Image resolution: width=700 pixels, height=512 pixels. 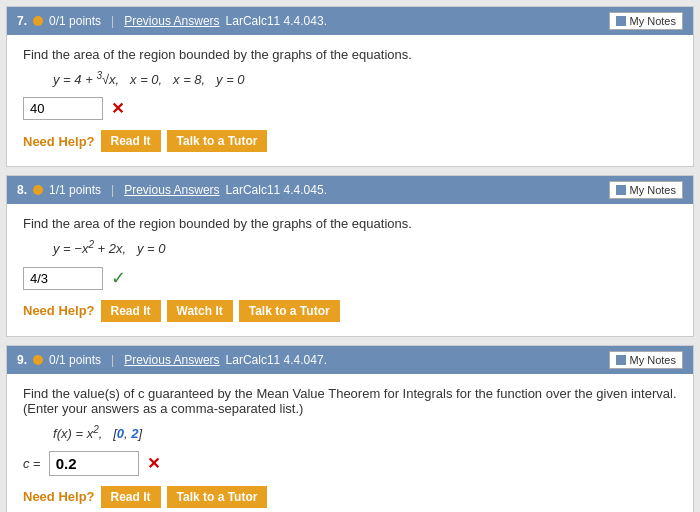 What do you see at coordinates (653, 360) in the screenshot?
I see `my-notes-label-9: My Notes` at bounding box center [653, 360].